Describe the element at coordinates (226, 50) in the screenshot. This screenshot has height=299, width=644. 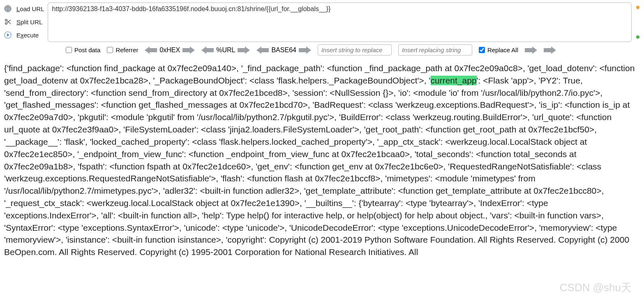
I see `urlenc-label: %URL` at that location.